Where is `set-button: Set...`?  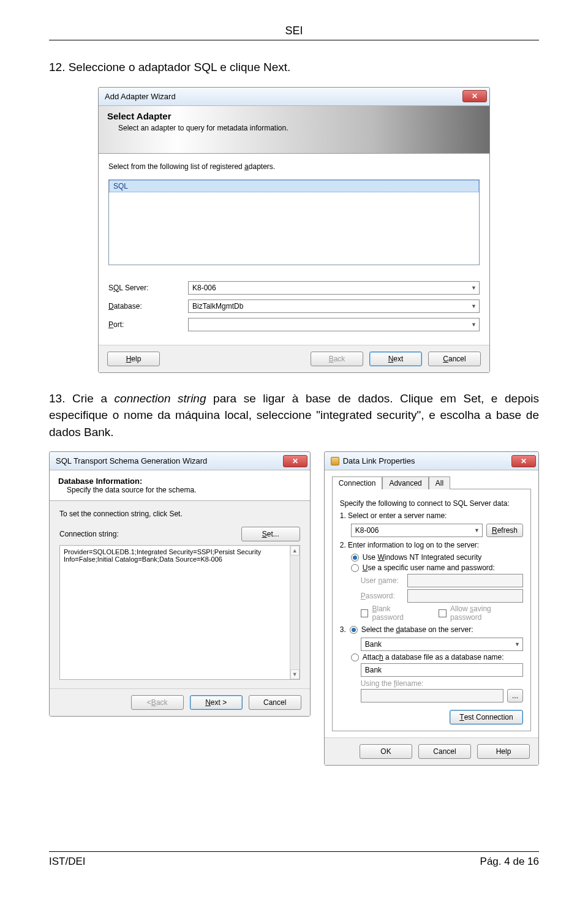 set-button: Set... is located at coordinates (271, 534).